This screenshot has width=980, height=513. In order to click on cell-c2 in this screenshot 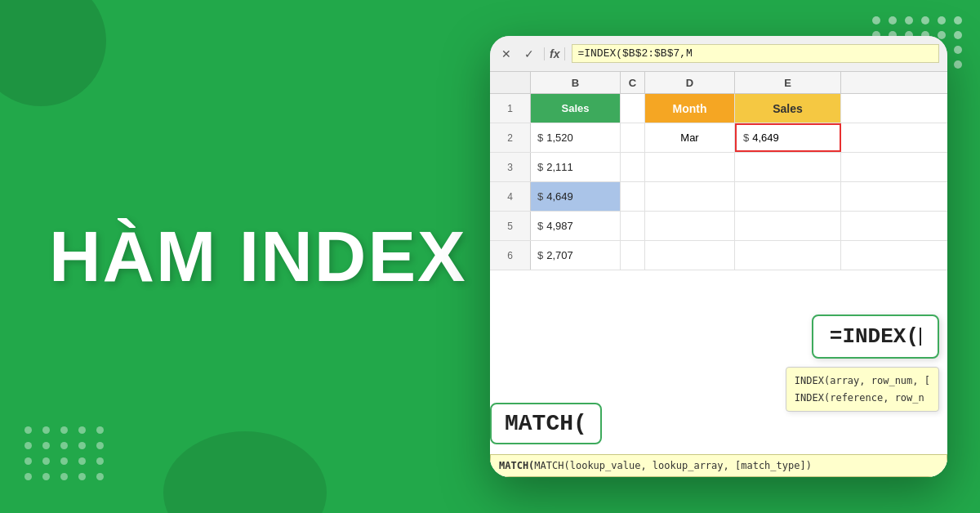, I will do `click(633, 137)`.